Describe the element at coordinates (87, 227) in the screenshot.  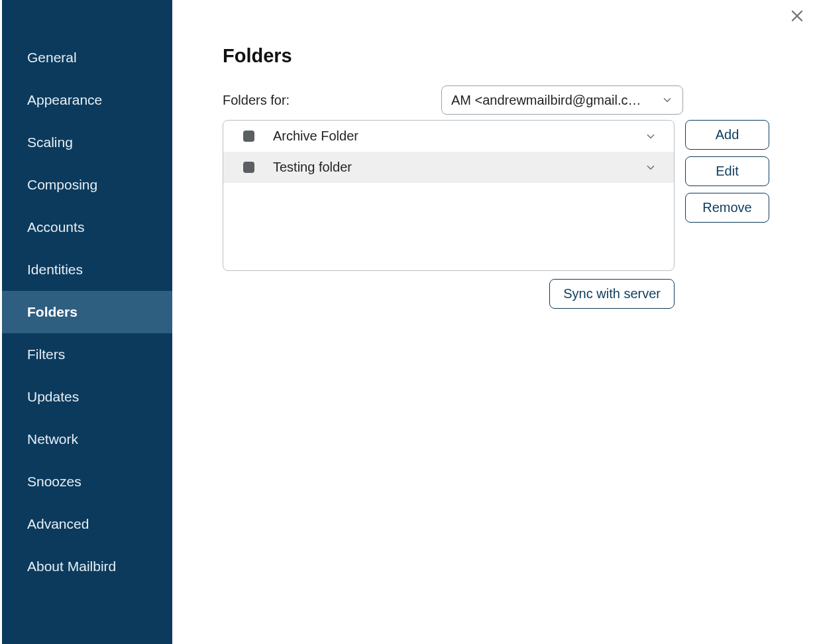
I see `sidebar-item-accounts: Accounts` at that location.